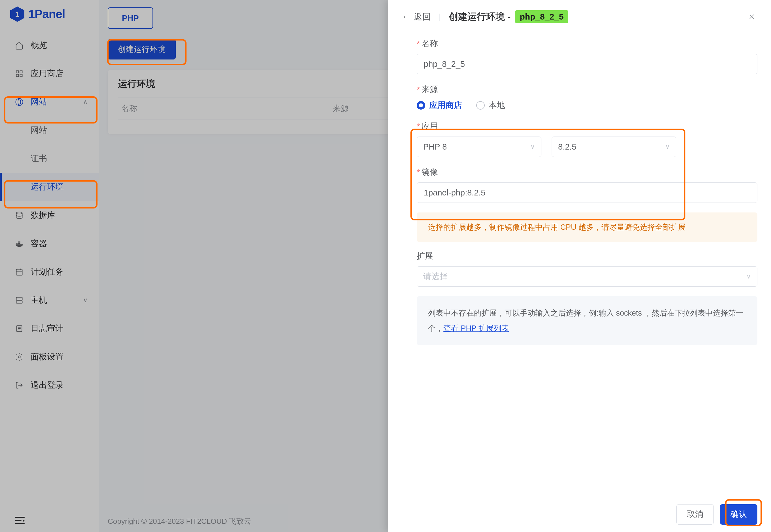  I want to click on nav-host: 主机 ∨, so click(49, 300).